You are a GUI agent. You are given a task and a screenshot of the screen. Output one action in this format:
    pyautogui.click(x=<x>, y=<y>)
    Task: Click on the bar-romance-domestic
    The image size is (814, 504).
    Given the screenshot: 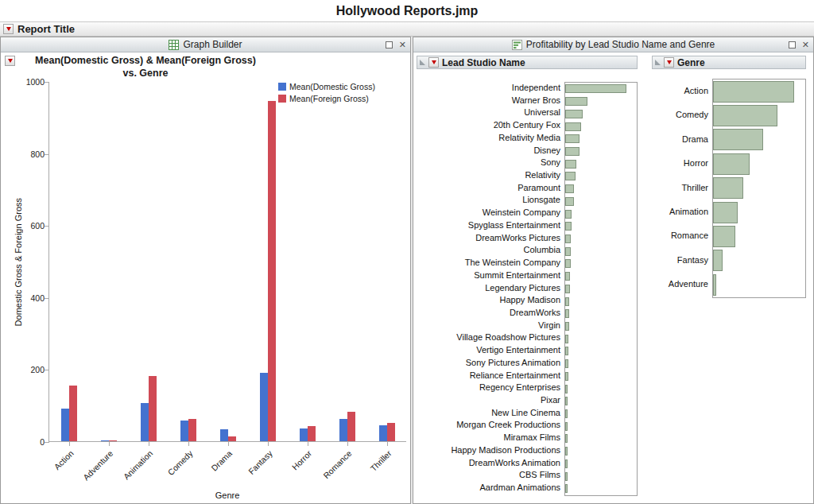 What is the action you would take?
    pyautogui.click(x=343, y=430)
    